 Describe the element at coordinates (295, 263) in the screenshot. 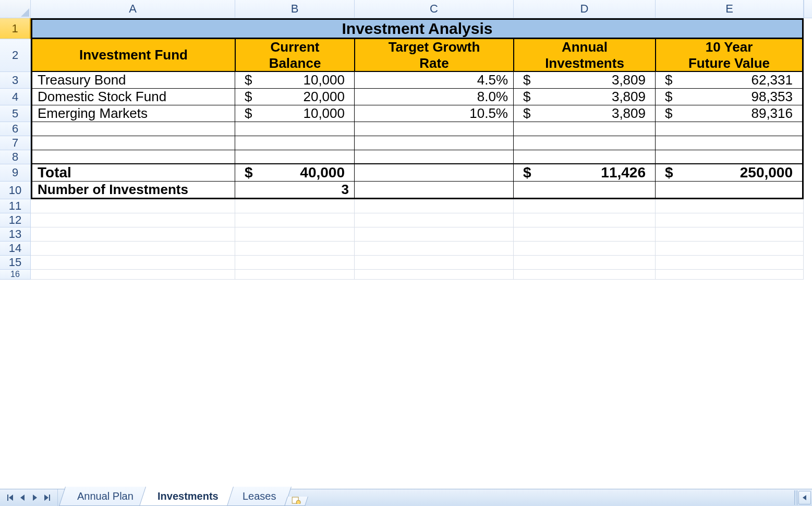

I see `cell-b15` at that location.